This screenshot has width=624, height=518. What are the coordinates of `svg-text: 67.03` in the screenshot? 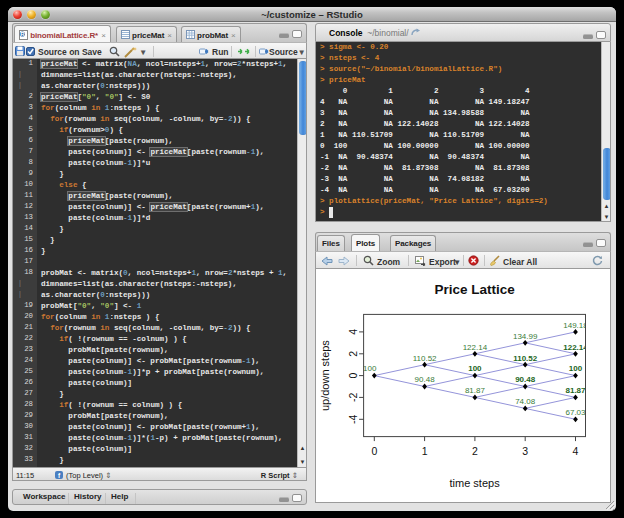 It's located at (576, 412).